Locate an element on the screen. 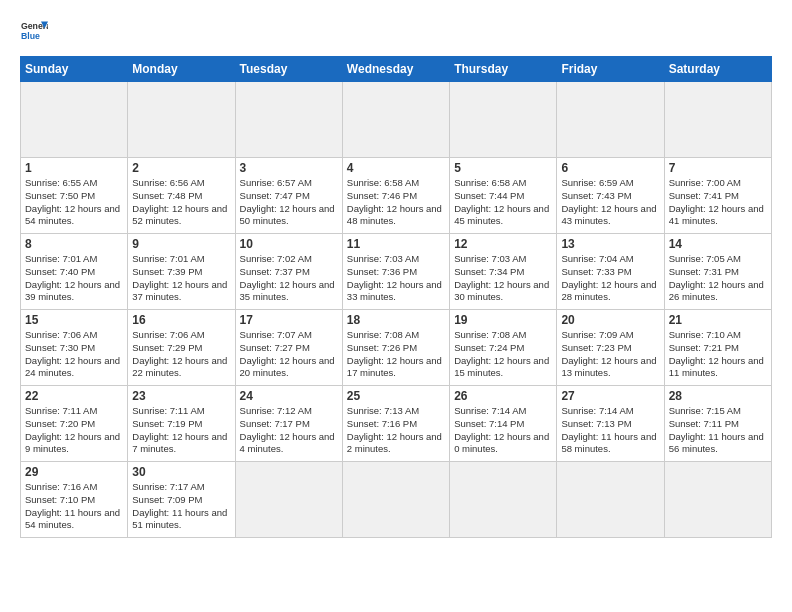 This screenshot has width=792, height=612. day-number: 4 is located at coordinates (396, 168).